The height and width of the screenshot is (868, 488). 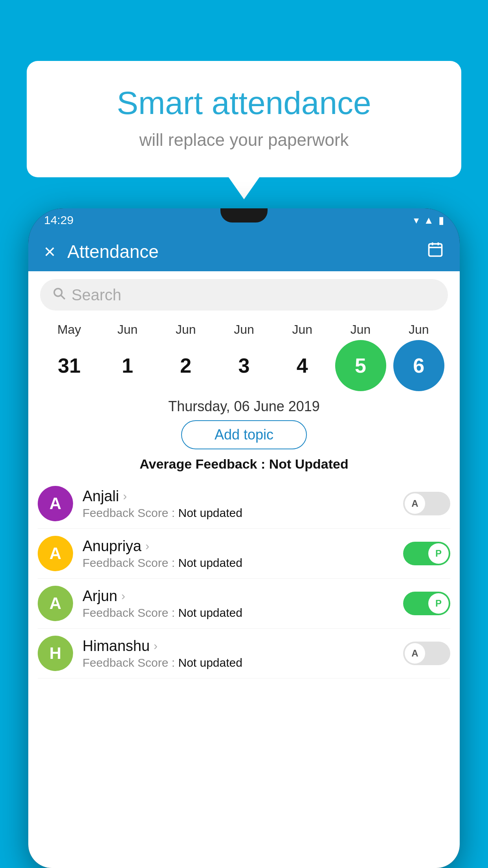 I want to click on student-item-anjali: A Anjali › Feedback Score : Not updated …, so click(x=244, y=504).